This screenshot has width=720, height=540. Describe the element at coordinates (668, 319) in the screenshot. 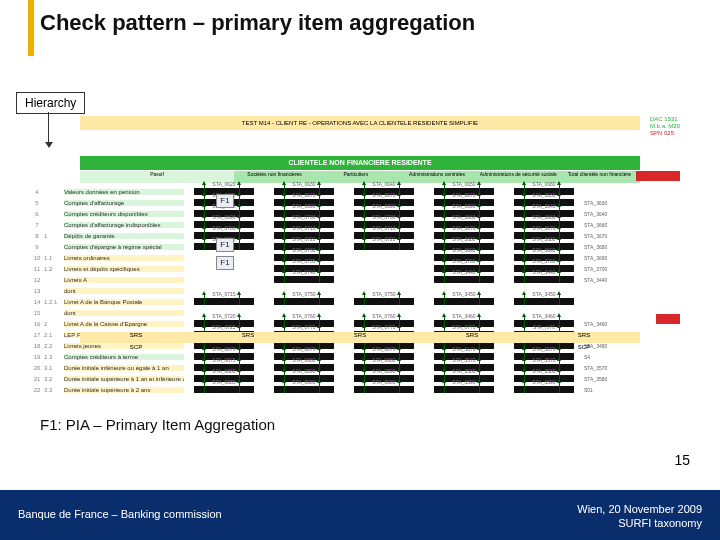

I see `red-highlight-bottom` at that location.